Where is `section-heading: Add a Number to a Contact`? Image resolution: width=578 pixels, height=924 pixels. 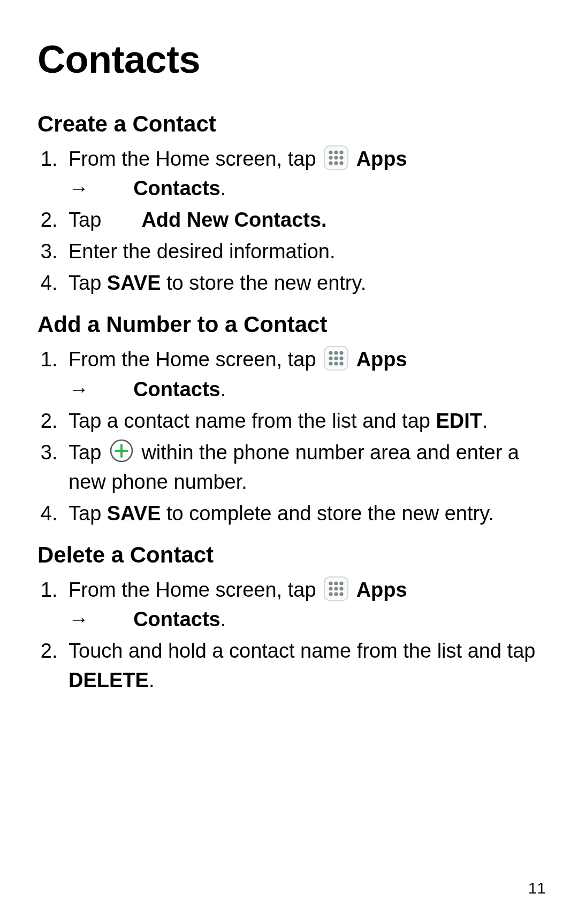
section-heading: Add a Number to a Contact is located at coordinates (289, 325).